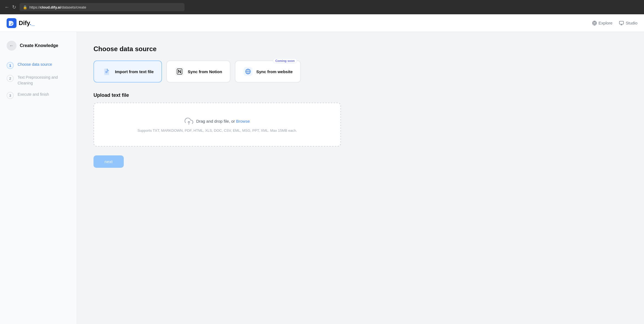 Image resolution: width=644 pixels, height=324 pixels. I want to click on sidebar: ← Create Knowledge 1 Choose data source …, so click(38, 178).